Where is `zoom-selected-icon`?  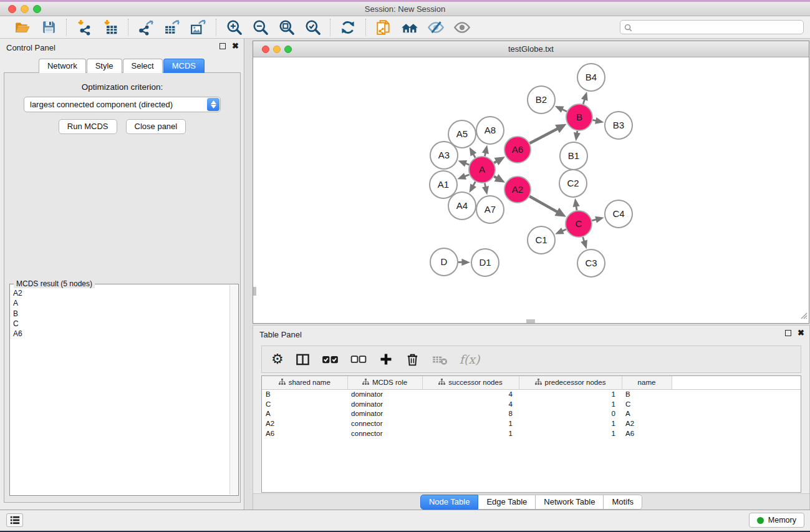 zoom-selected-icon is located at coordinates (312, 27).